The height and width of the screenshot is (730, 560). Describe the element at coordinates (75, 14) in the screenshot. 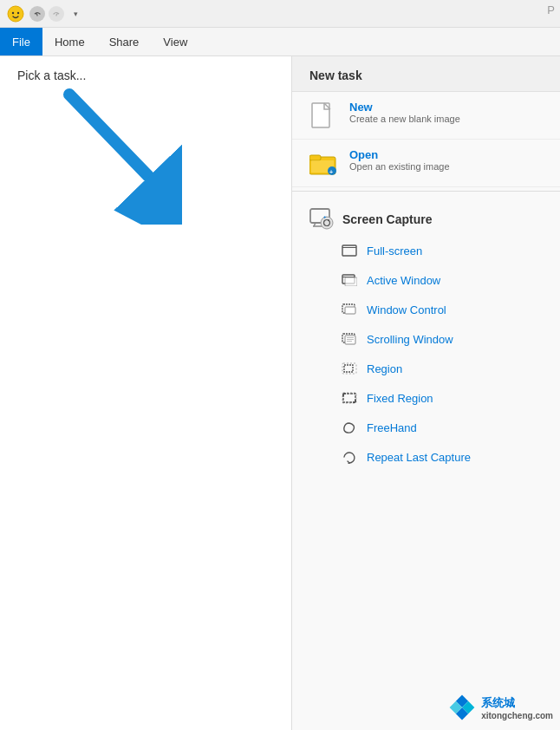

I see `quick-access-dropdown: ▾` at that location.